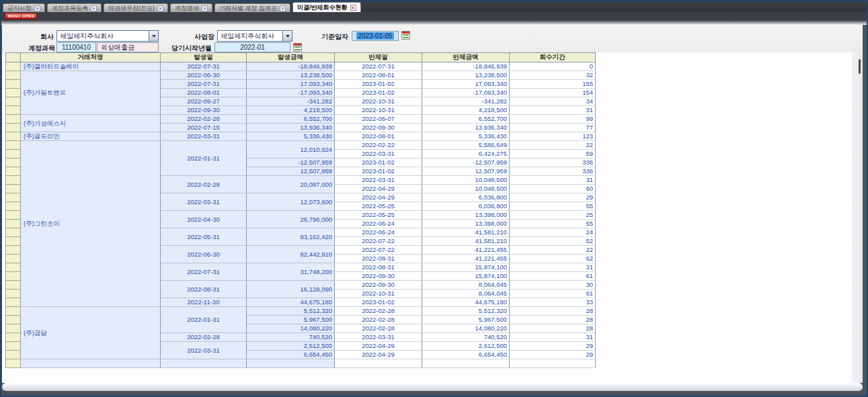 This screenshot has width=868, height=397. I want to click on header-settlement-date: 반제일, so click(379, 58).